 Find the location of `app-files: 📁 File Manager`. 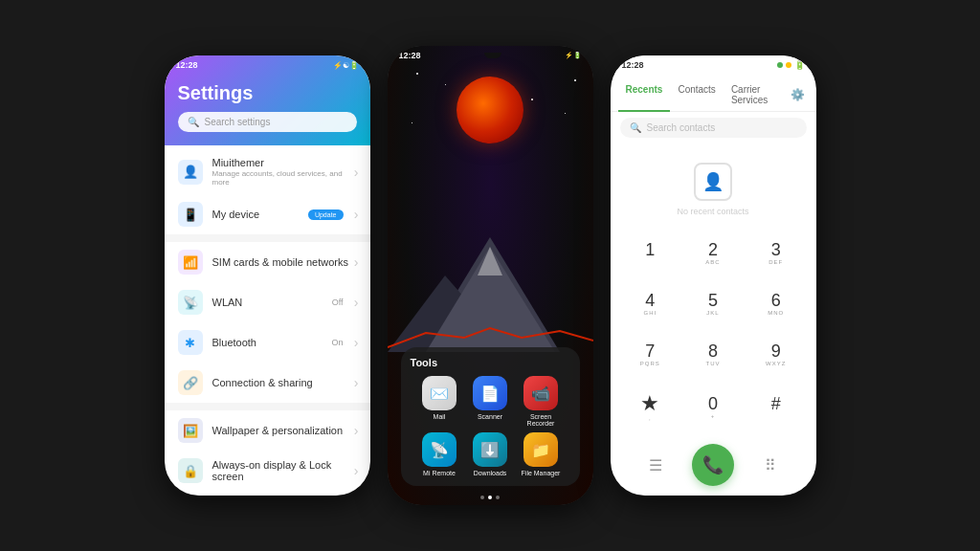

app-files: 📁 File Manager is located at coordinates (542, 454).